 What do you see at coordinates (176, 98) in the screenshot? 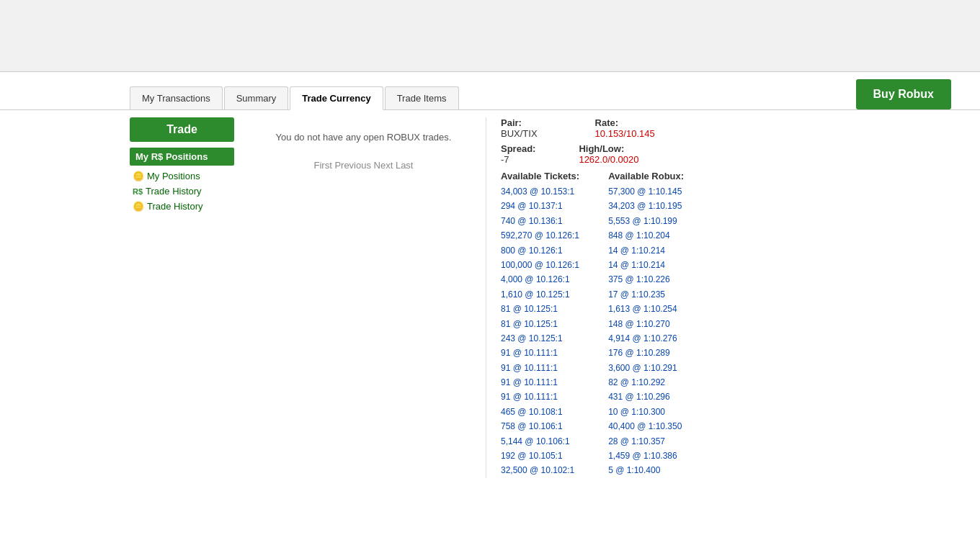
I see `tab-my-transactions: My Transactions` at bounding box center [176, 98].